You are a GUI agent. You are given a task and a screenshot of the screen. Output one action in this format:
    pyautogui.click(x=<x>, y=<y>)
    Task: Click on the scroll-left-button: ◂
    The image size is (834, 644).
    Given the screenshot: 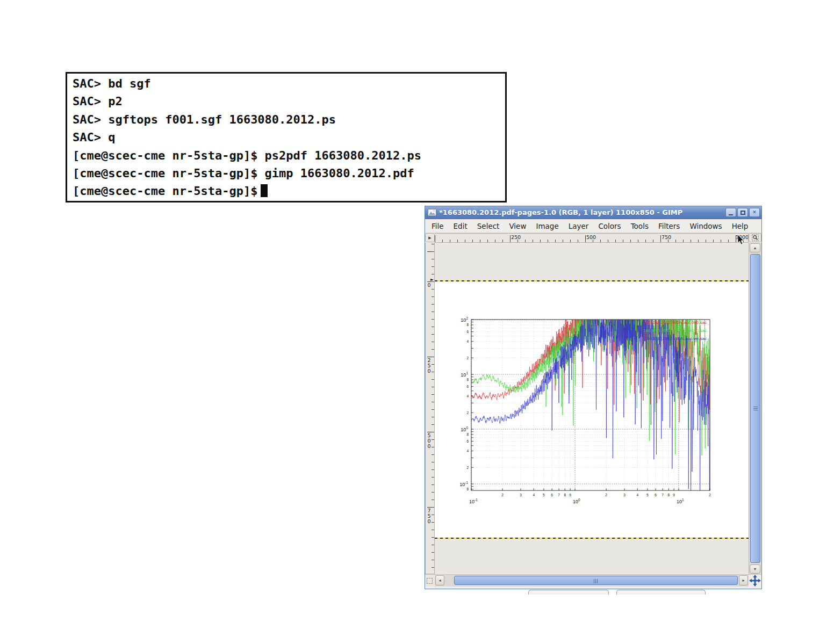 What is the action you would take?
    pyautogui.click(x=440, y=580)
    